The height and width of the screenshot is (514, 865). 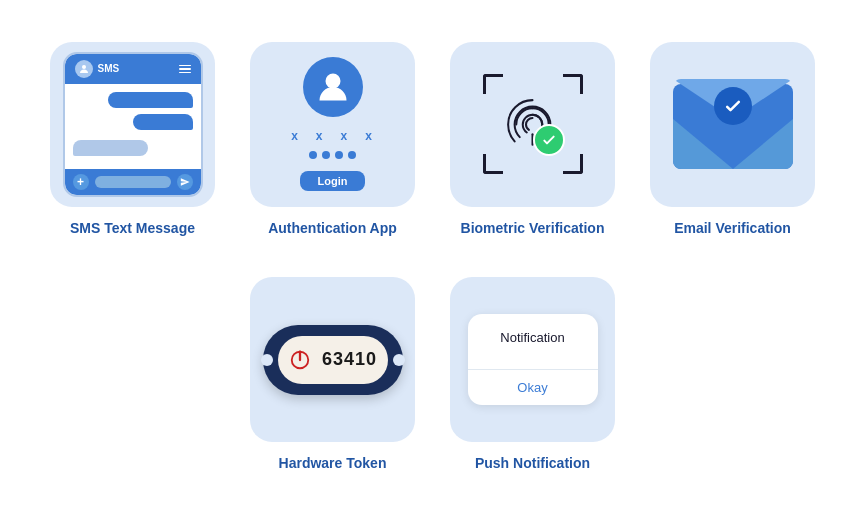 I want to click on bio-label: Biometric Verification, so click(x=533, y=228).